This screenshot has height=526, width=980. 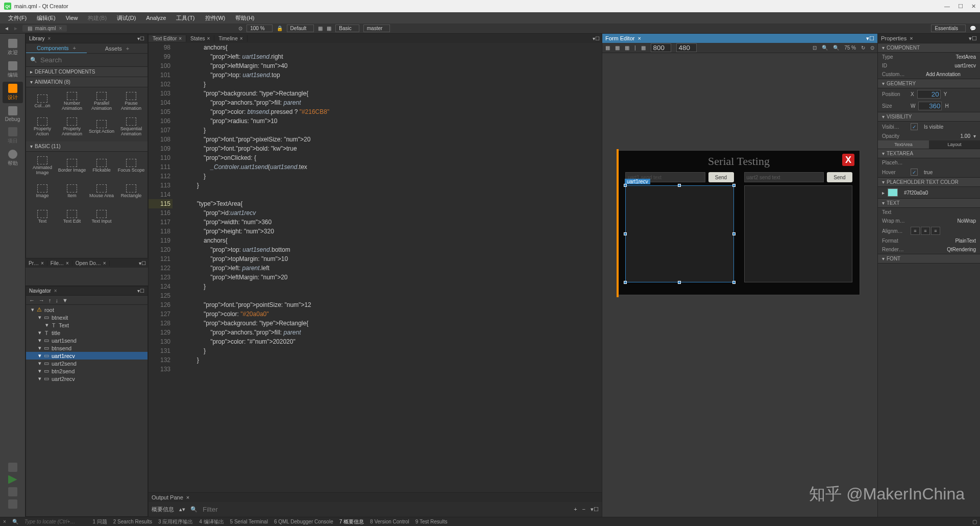 I want to click on library-search-input, so click(x=92, y=60).